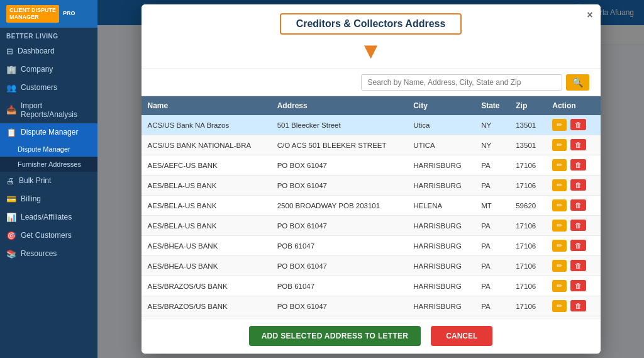  I want to click on table-header-row: Name Address City State Zip Action, so click(371, 106).